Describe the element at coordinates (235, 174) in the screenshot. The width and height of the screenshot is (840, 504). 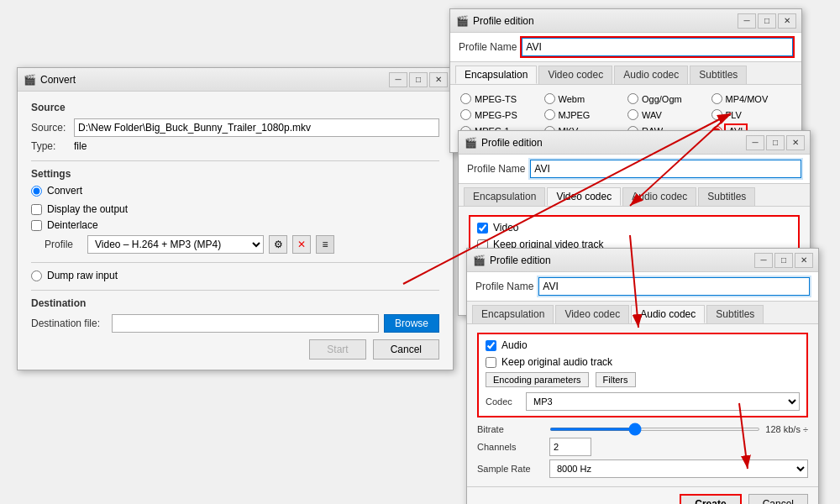
I see `settings-section-label: Settings` at that location.